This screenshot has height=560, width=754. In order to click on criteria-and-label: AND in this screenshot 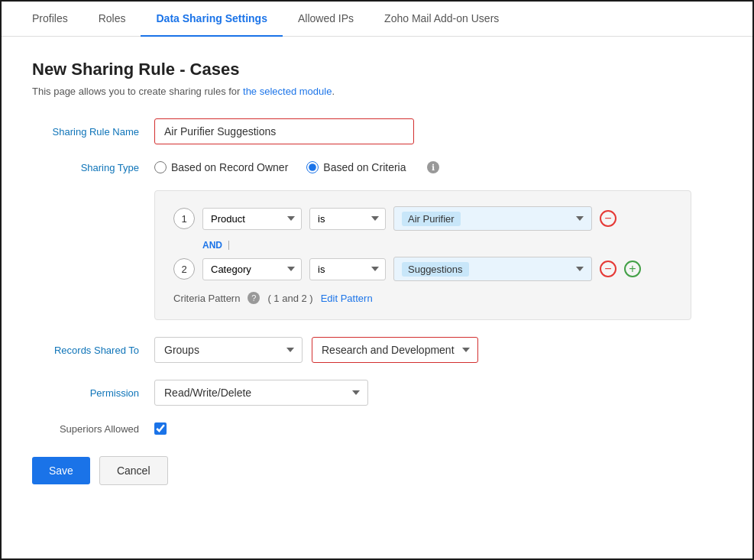, I will do `click(437, 245)`.